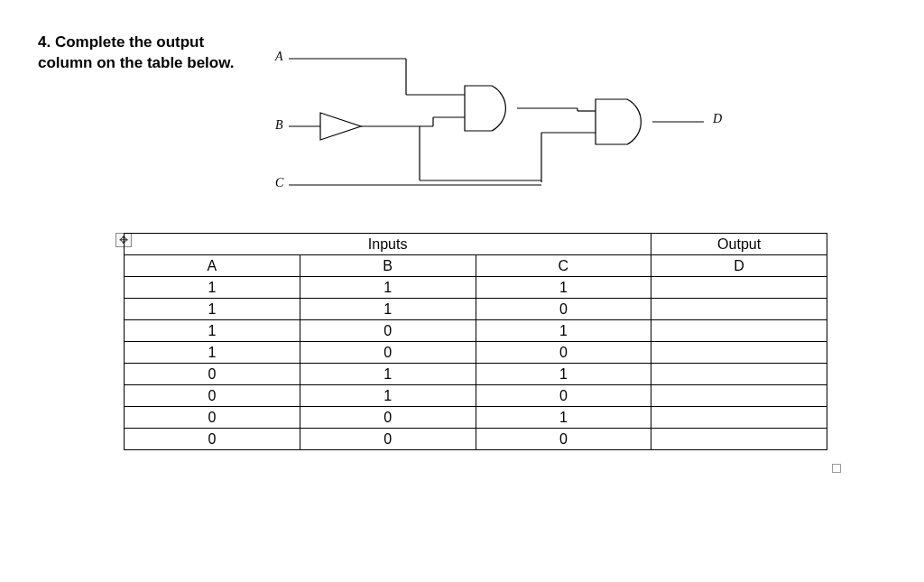  What do you see at coordinates (136, 53) in the screenshot?
I see `question-text: 4. Complete the output column on the tab…` at bounding box center [136, 53].